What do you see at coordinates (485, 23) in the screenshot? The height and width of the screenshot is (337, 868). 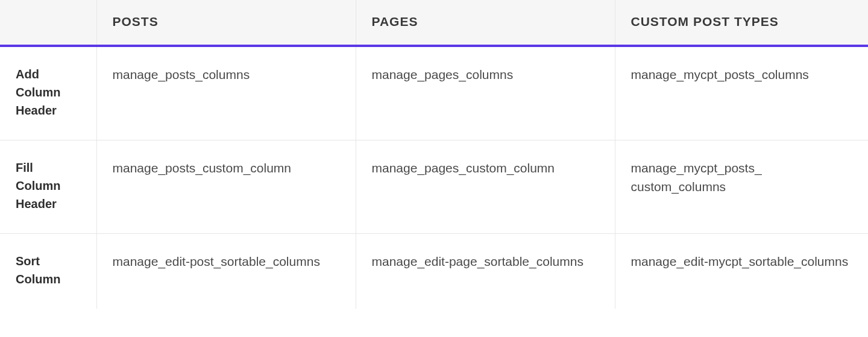 I see `table-header-pages: PAGES` at bounding box center [485, 23].